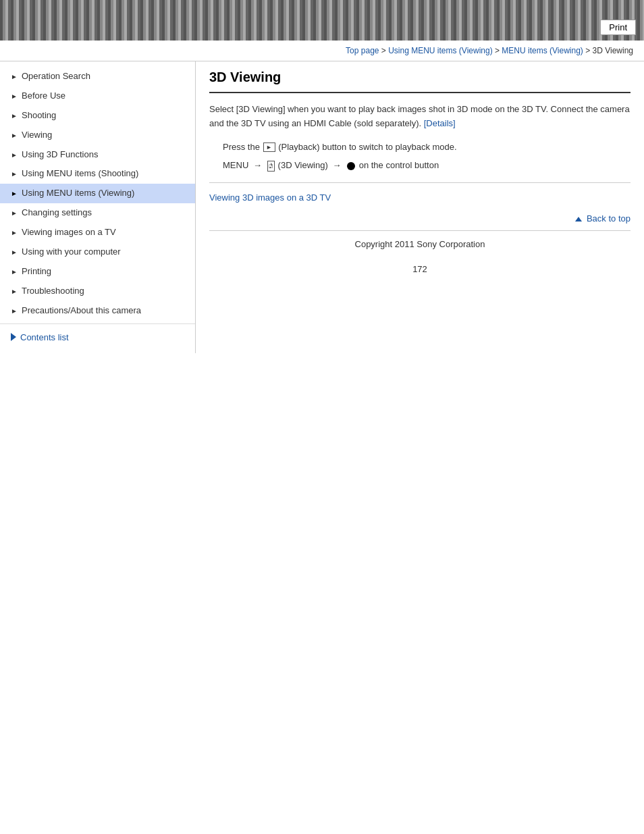 This screenshot has height=834, width=644. Describe the element at coordinates (420, 77) in the screenshot. I see `page-title: 3D Viewing` at that location.